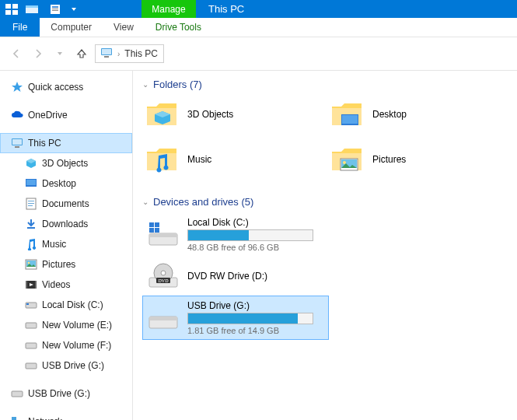 Image resolution: width=517 pixels, height=420 pixels. Describe the element at coordinates (226, 9) in the screenshot. I see `window-title-text: This PC` at that location.